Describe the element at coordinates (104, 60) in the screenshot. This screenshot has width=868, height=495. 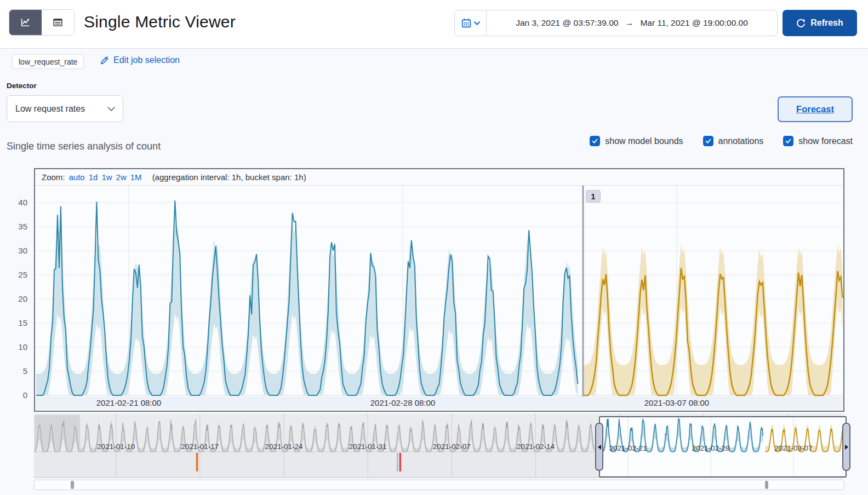
I see `pencil-icon` at that location.